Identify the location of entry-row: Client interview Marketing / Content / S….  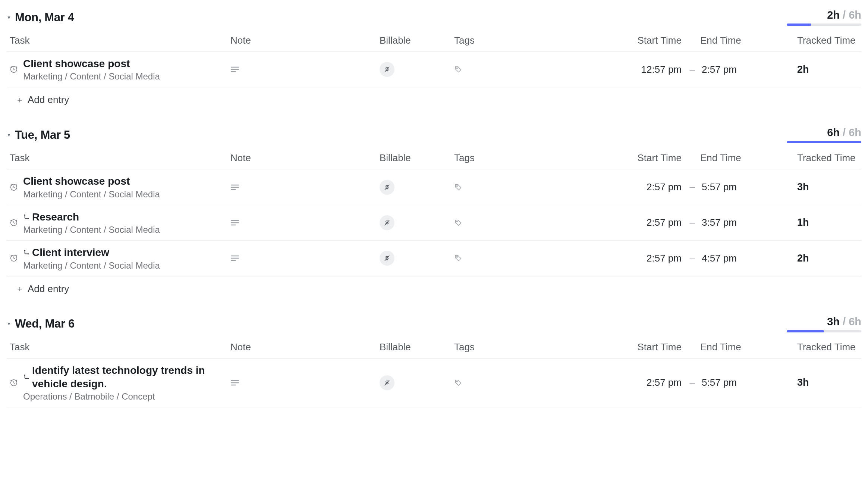
(434, 258).